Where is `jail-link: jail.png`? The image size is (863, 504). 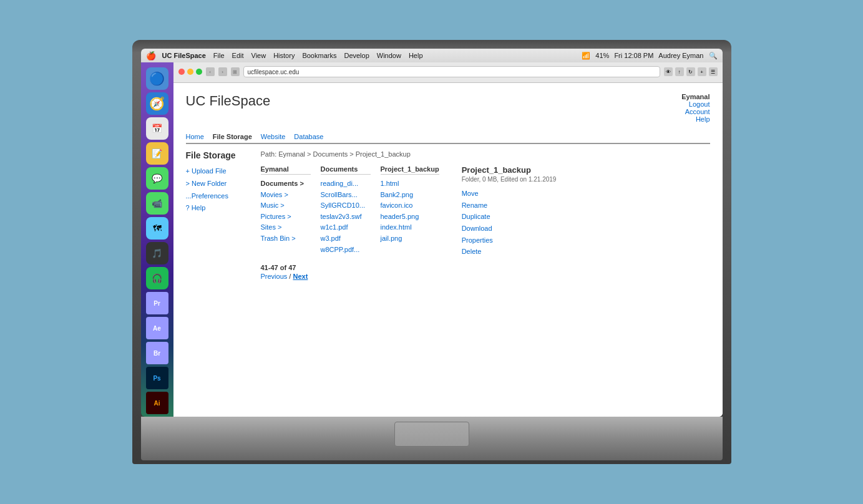
jail-link: jail.png is located at coordinates (410, 239).